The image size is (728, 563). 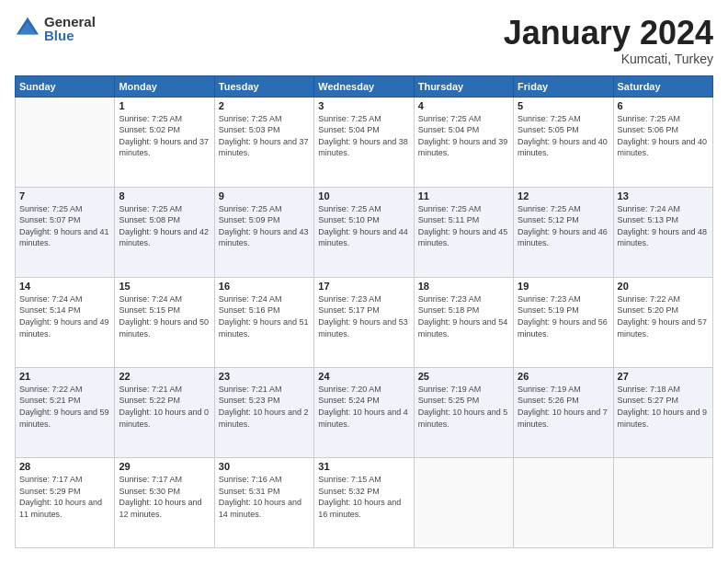 I want to click on day-info: Sunrise: 7:22 AMSunset: 5:20 PMDaylight:…, so click(x=664, y=316).